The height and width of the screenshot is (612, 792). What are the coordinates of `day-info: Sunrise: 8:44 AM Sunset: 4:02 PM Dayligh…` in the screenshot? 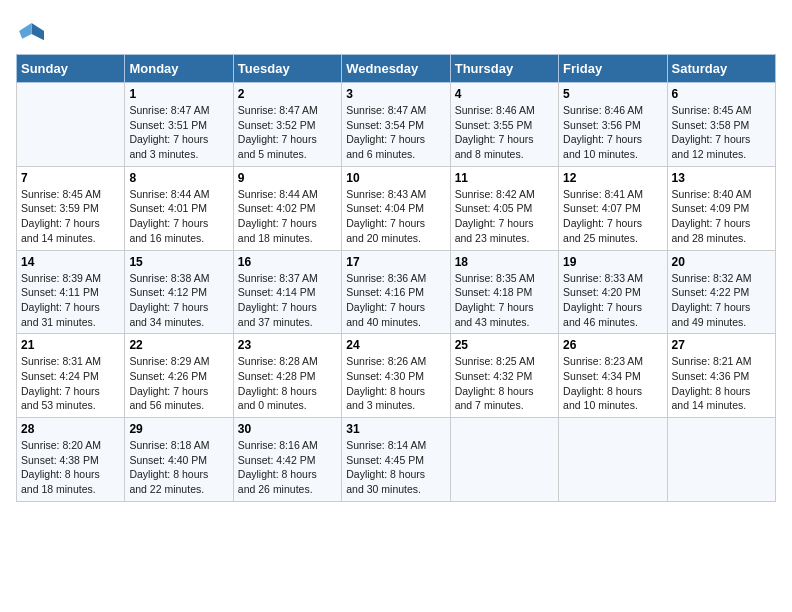 It's located at (288, 216).